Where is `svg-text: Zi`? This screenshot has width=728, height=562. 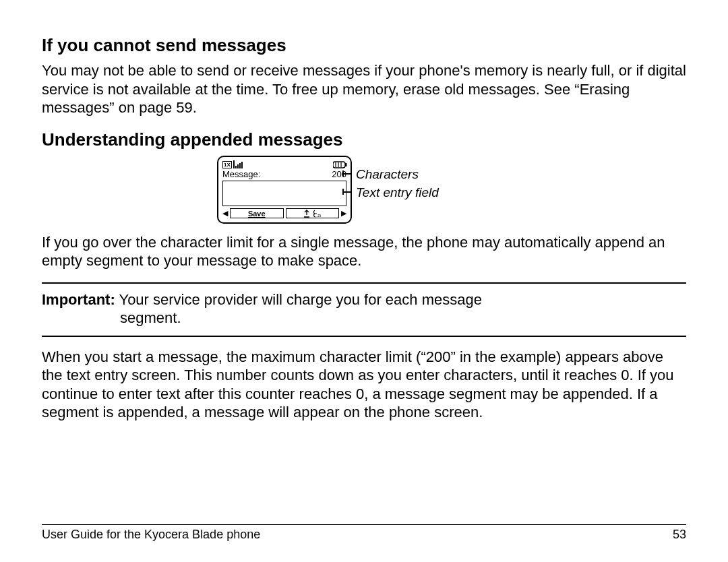
svg-text: Zi is located at coordinates (320, 216).